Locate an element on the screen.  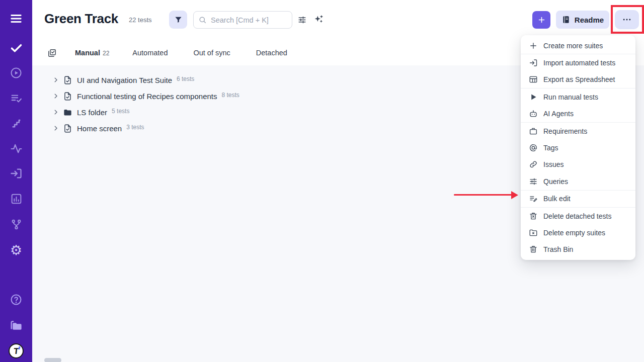
suite-count: 5 tests is located at coordinates (121, 111).